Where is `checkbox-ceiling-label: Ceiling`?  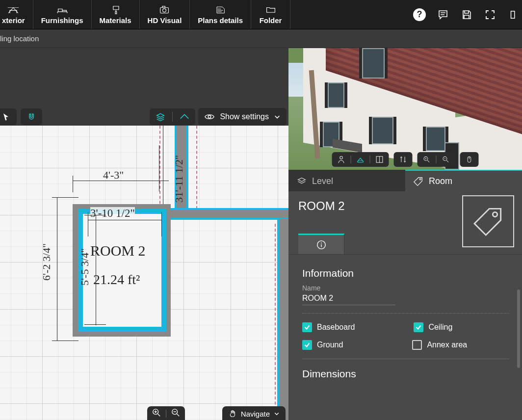 checkbox-ceiling-label: Ceiling is located at coordinates (441, 327).